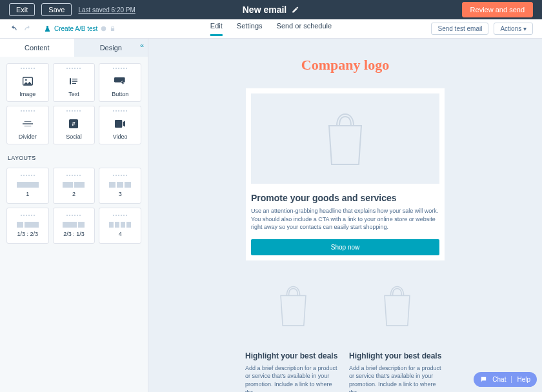 The height and width of the screenshot is (392, 542). Describe the element at coordinates (28, 125) in the screenshot. I see `content-tile-divider: Divider` at that location.